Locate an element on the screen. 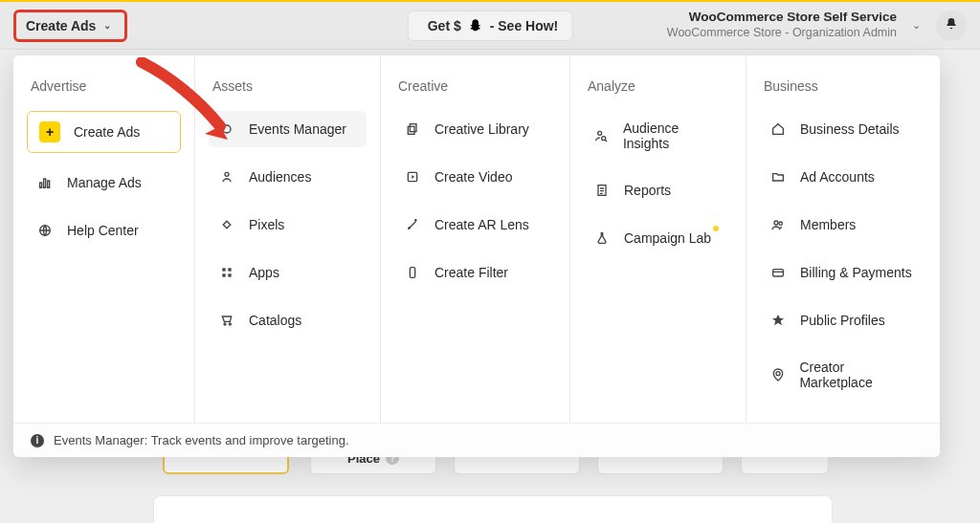 This screenshot has width=980, height=523. col-business: Business Business Details Ad Accounts Me… is located at coordinates (843, 239).